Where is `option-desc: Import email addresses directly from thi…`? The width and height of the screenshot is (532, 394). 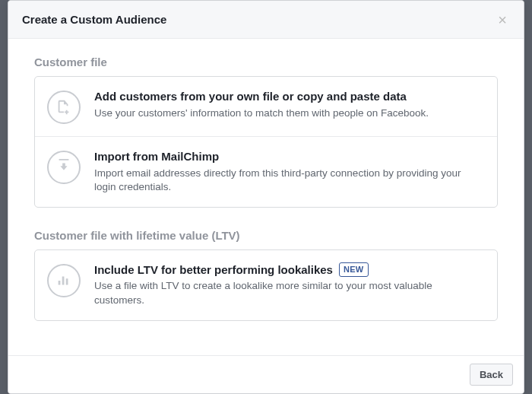
option-desc: Import email addresses directly from thi… is located at coordinates (289, 181).